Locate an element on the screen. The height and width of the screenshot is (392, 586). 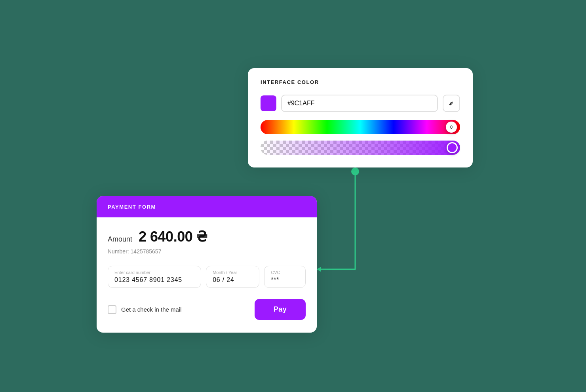
card-inputs-row: Enter card number 0123 4567 8901 2345 Mo… is located at coordinates (207, 277).